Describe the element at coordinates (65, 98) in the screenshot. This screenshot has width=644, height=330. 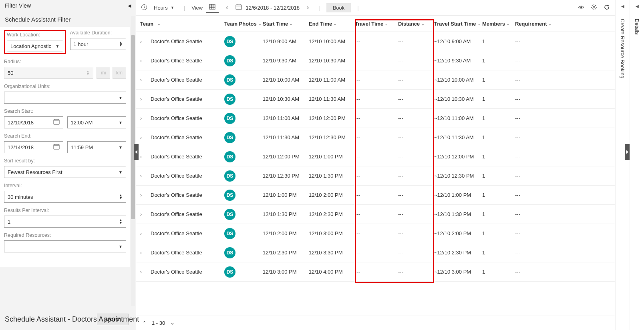
I see `org-units-dropdown: ▼` at that location.